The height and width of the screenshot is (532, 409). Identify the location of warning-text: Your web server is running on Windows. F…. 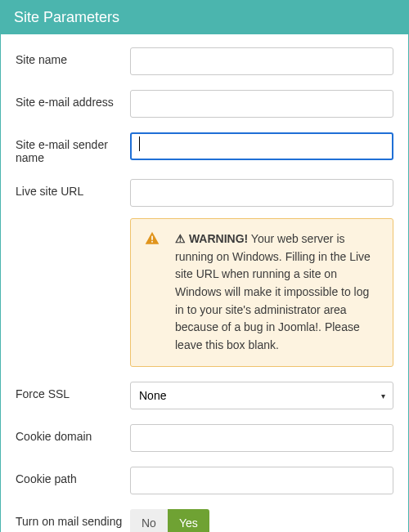
(273, 292).